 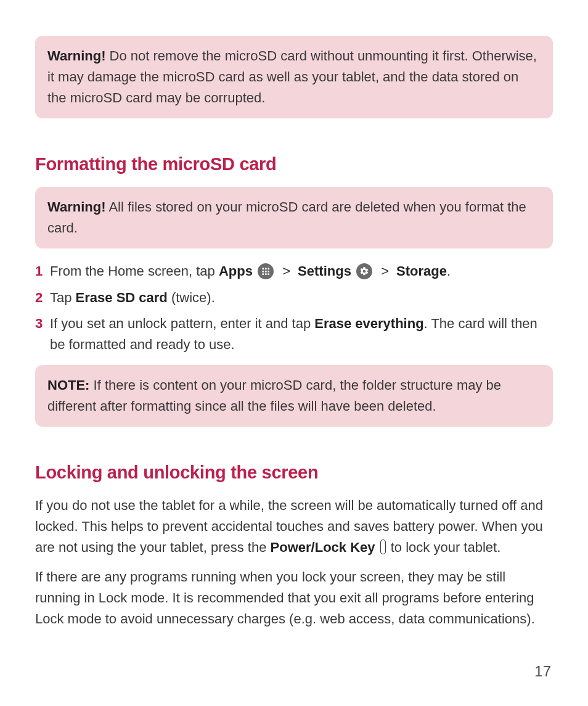 What do you see at coordinates (323, 548) in the screenshot?
I see `power-lock-key-label: Power/Lock Key` at bounding box center [323, 548].